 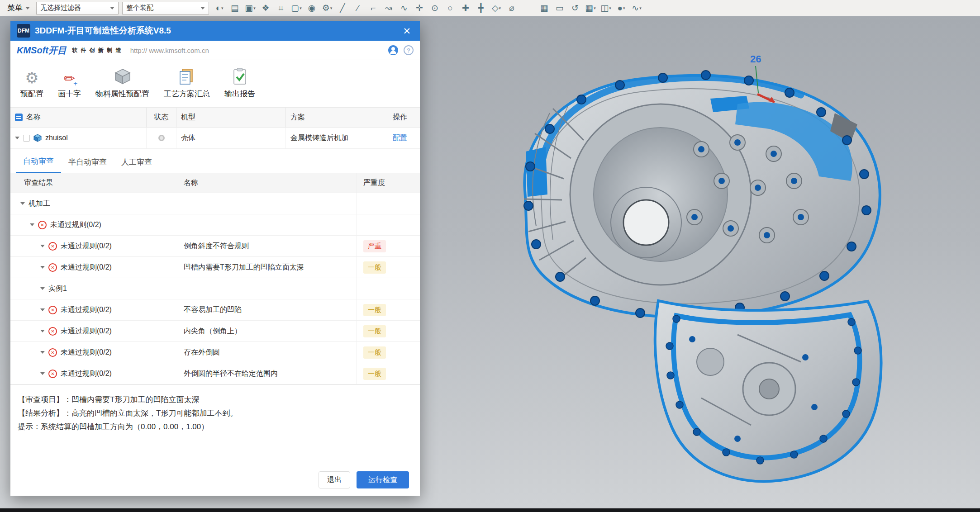 I want to click on kmsoft-logo: KMSoft开目, so click(x=42, y=51).